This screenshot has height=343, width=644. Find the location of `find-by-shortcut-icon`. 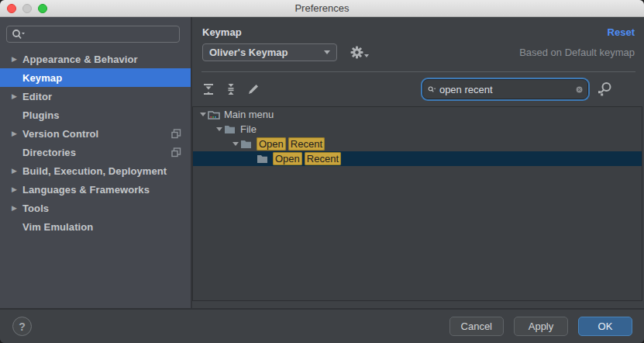

find-by-shortcut-icon is located at coordinates (604, 89).